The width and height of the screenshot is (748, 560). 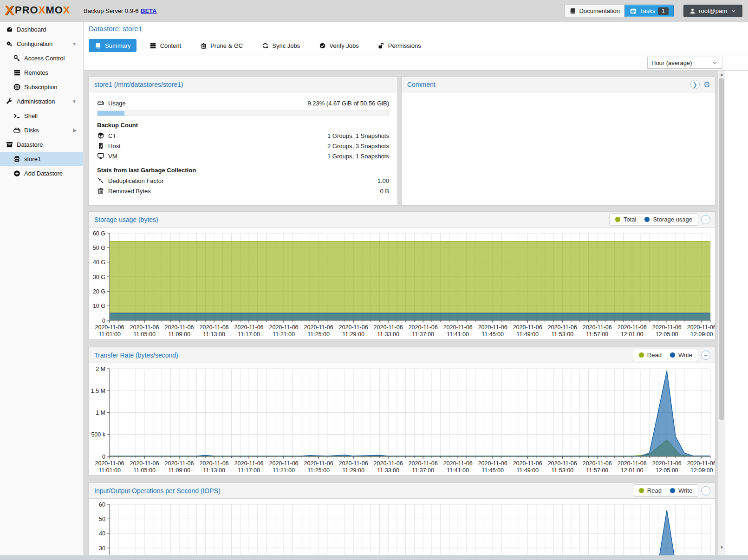 I want to click on legend-total: Total, so click(x=626, y=219).